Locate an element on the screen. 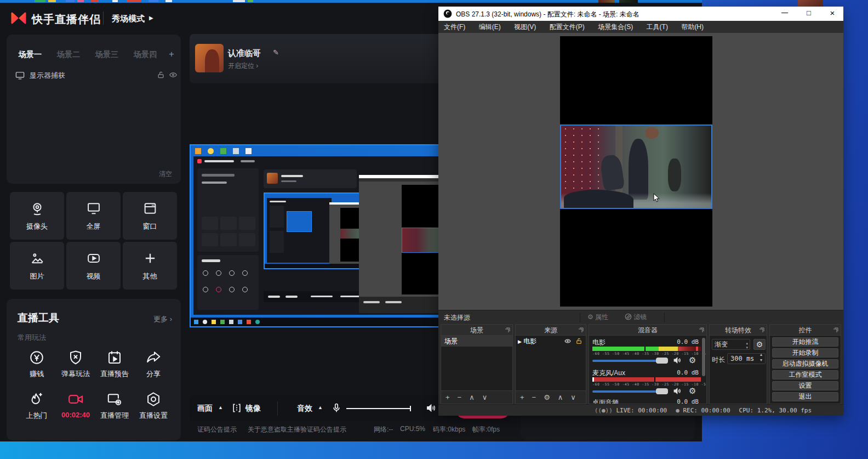 This screenshot has width=868, height=459. movie-source-video is located at coordinates (636, 167).